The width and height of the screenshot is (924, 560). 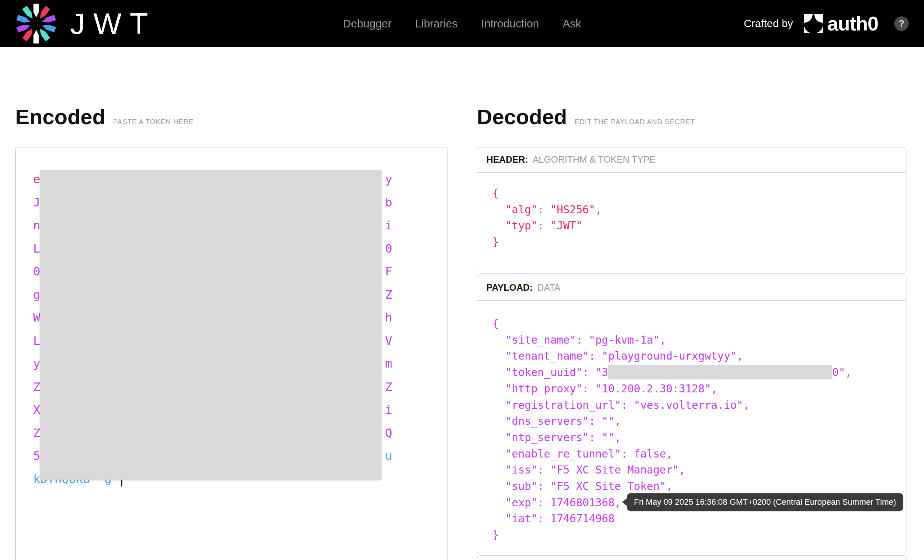 What do you see at coordinates (699, 357) in the screenshot?
I see `payload-json-line: "tenant_name": "playground-urxgwtyy",` at bounding box center [699, 357].